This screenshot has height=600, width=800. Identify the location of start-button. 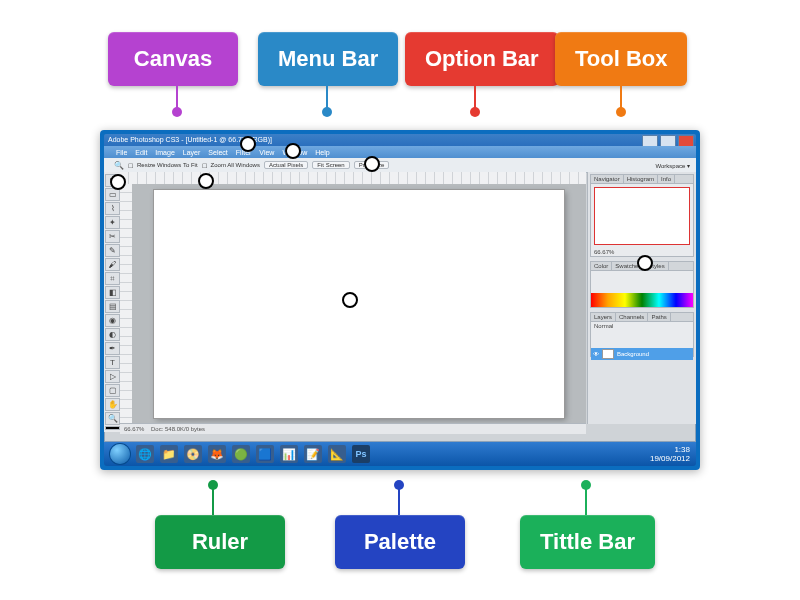
(120, 454).